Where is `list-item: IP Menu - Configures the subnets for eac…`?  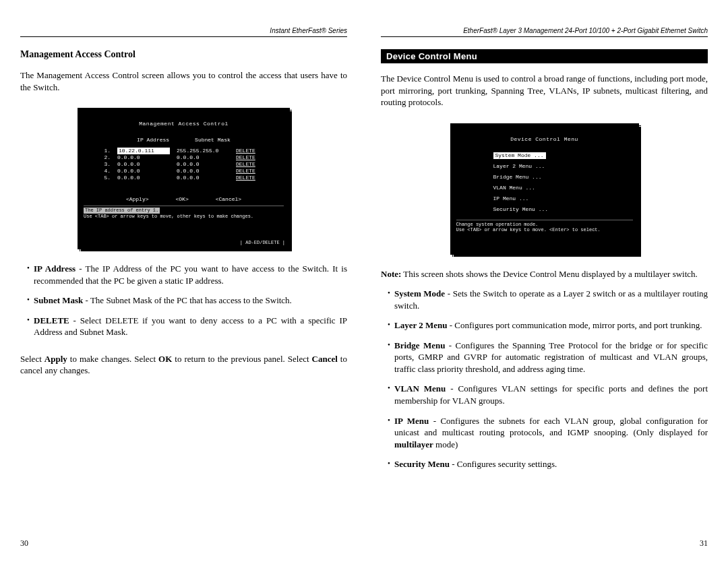
list-item: IP Menu - Configures the subnets for eac… is located at coordinates (547, 433).